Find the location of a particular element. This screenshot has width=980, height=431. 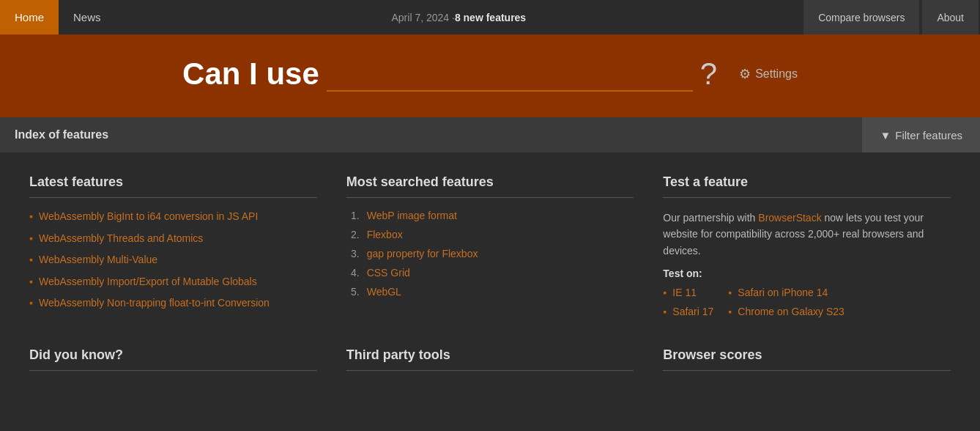

search-feature-link: gap property for Flexbox is located at coordinates (423, 254).